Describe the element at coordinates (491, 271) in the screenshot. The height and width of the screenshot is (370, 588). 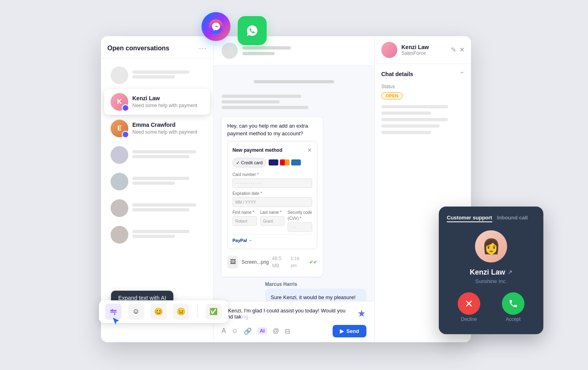
I see `call-panel: Customer support Inbound call 👩 Kenzi La…` at that location.